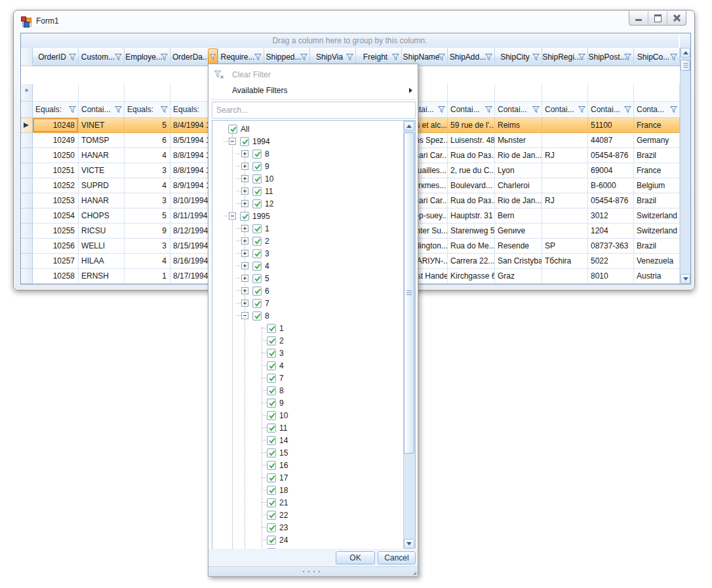 The height and width of the screenshot is (588, 712). What do you see at coordinates (56, 93) in the screenshot?
I see `new-row-cell-order_id` at bounding box center [56, 93].